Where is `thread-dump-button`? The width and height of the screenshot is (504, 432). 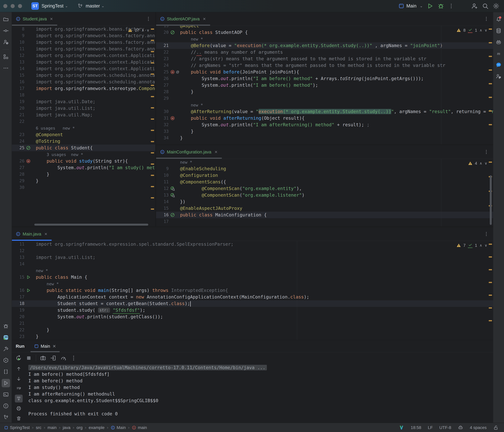
thread-dump-button is located at coordinates (43, 358).